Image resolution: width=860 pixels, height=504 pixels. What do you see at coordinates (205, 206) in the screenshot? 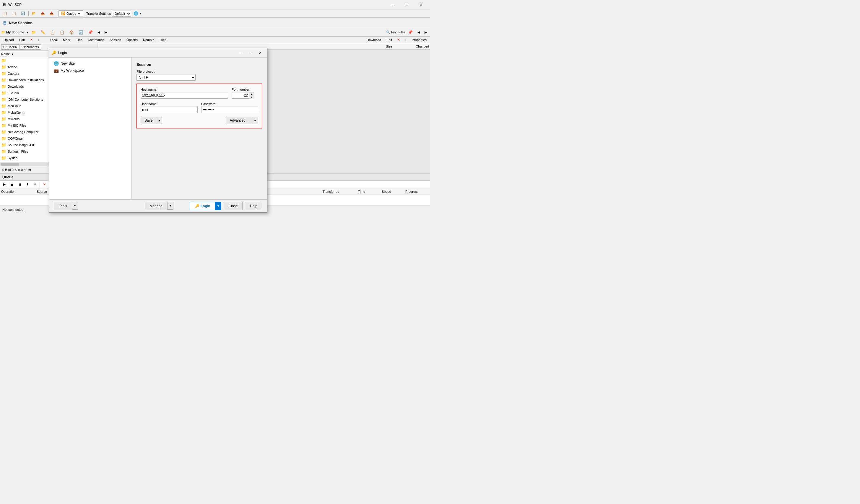
I see `login-label: Login` at bounding box center [205, 206].